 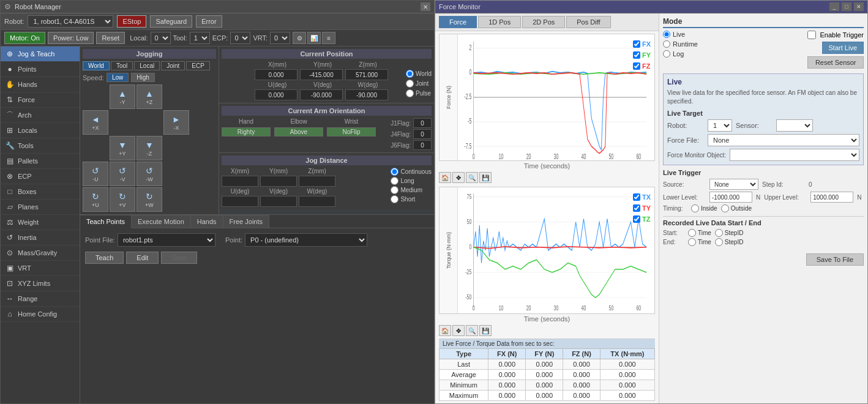 What do you see at coordinates (240, 38) in the screenshot?
I see `ecp-select: 0` at bounding box center [240, 38].